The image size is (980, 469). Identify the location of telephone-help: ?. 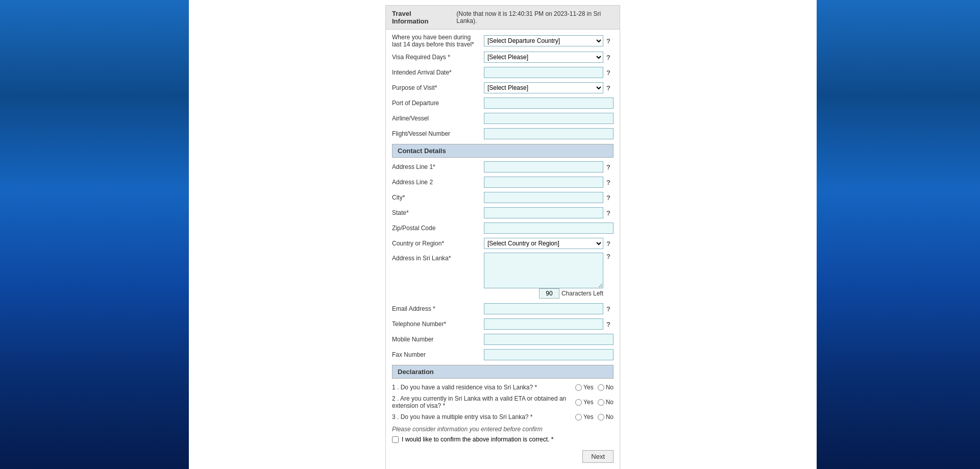
(608, 325).